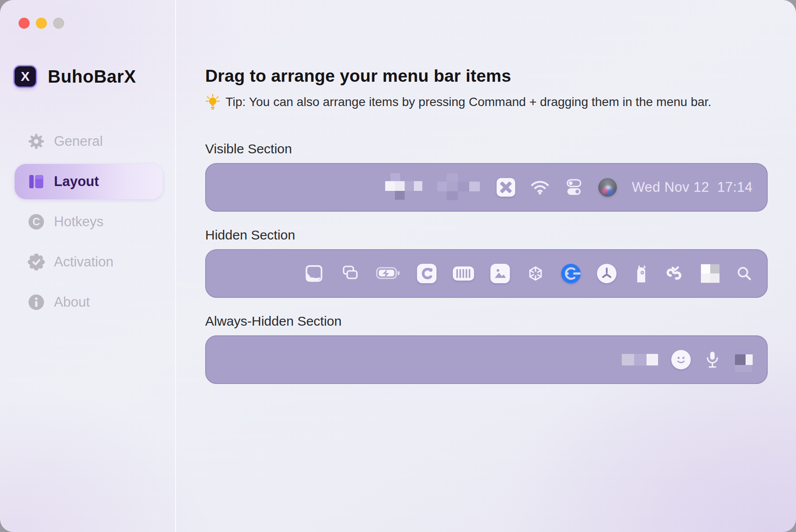 Image resolution: width=796 pixels, height=532 pixels. Describe the element at coordinates (88, 141) in the screenshot. I see `sidebar-item-general: General` at that location.